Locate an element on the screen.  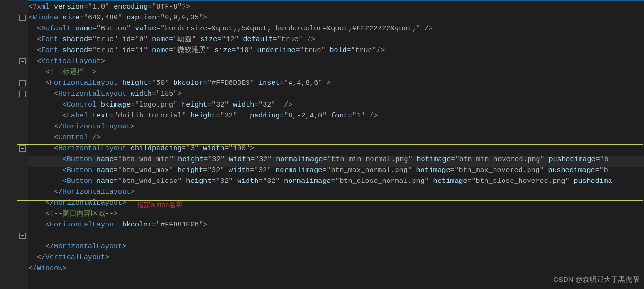
code-line: <!--窗口内容区域--> is located at coordinates (73, 214).